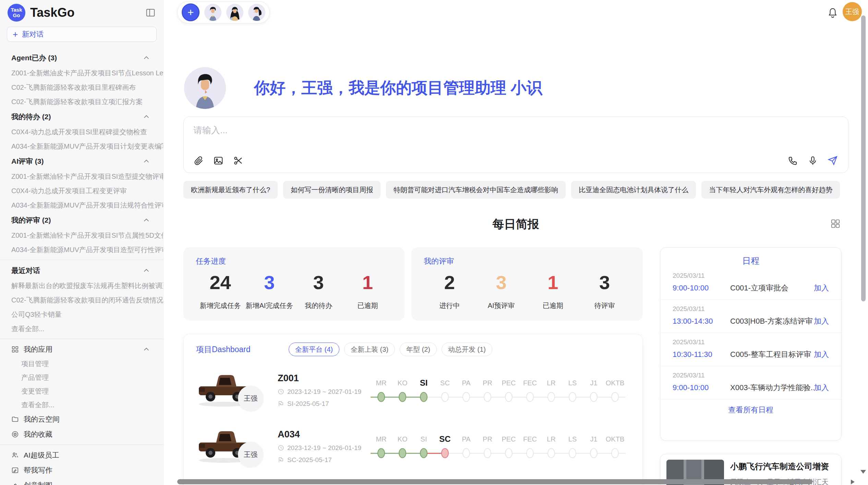 The height and width of the screenshot is (485, 868). Describe the element at coordinates (308, 404) in the screenshot. I see `project-flag-milestone: SI-2025-05-17` at that location.